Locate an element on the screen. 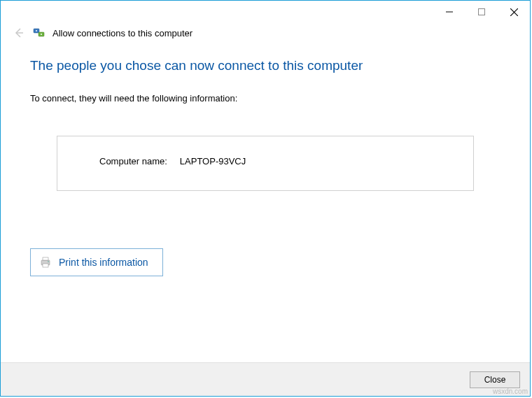  back-arrow-icon is located at coordinates (19, 33).